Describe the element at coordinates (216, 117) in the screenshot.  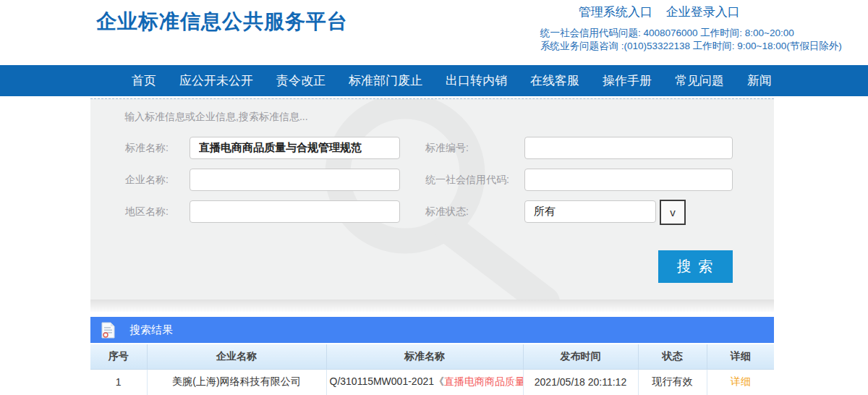
I see `search-hint-text: 输入标准信息或企业信息,搜索标准信息...` at that location.